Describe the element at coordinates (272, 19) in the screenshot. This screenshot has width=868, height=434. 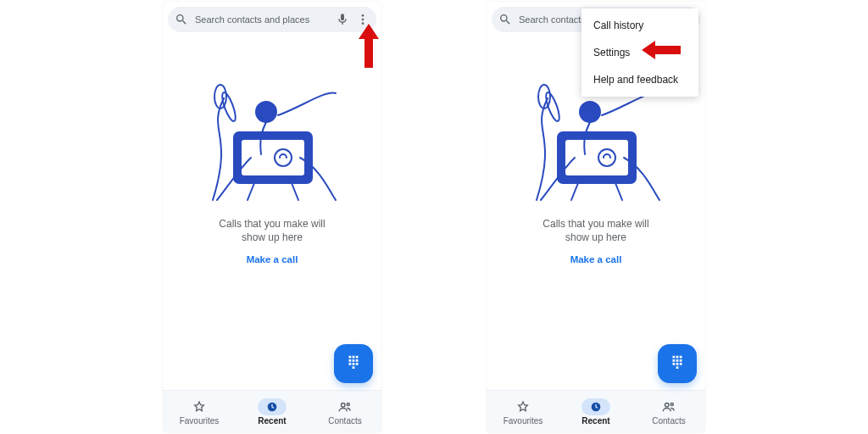
I see `search-bar: Search contacts and places` at that location.